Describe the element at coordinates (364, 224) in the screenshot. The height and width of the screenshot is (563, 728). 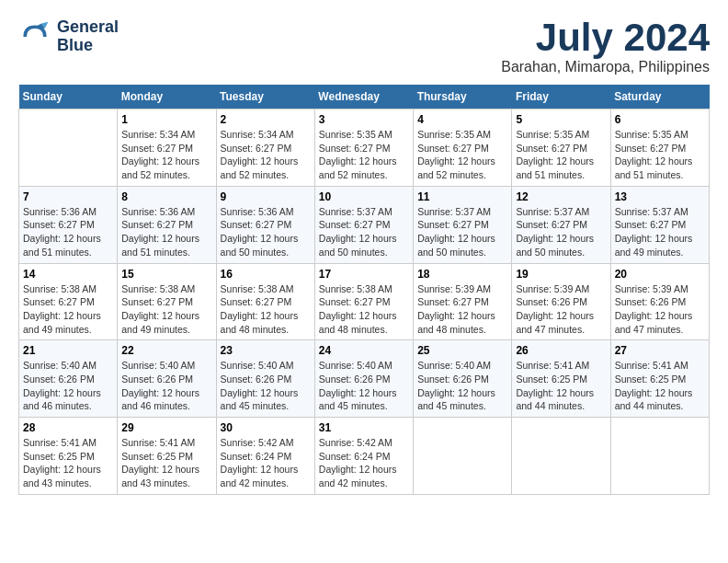
I see `calendar-cell: 10 Sunrise: 5:37 AM Sunset: 6:27 PM Dayl…` at that location.